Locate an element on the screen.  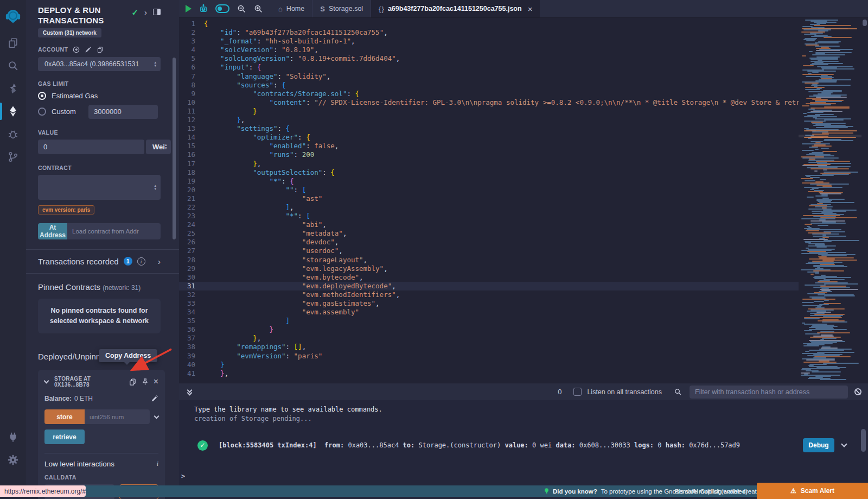
code-line: 27 "userdoc", is located at coordinates (489, 251).